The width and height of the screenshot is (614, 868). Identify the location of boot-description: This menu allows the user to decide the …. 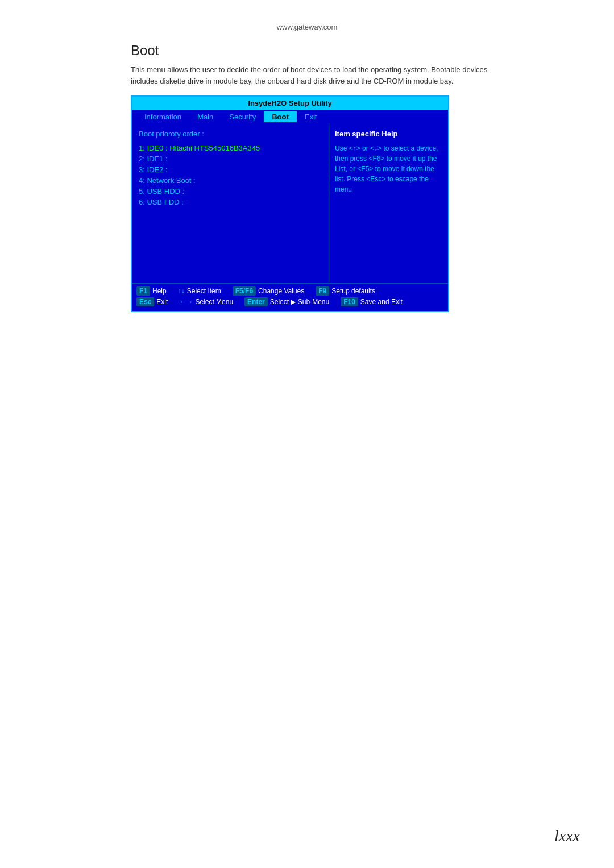
(316, 75).